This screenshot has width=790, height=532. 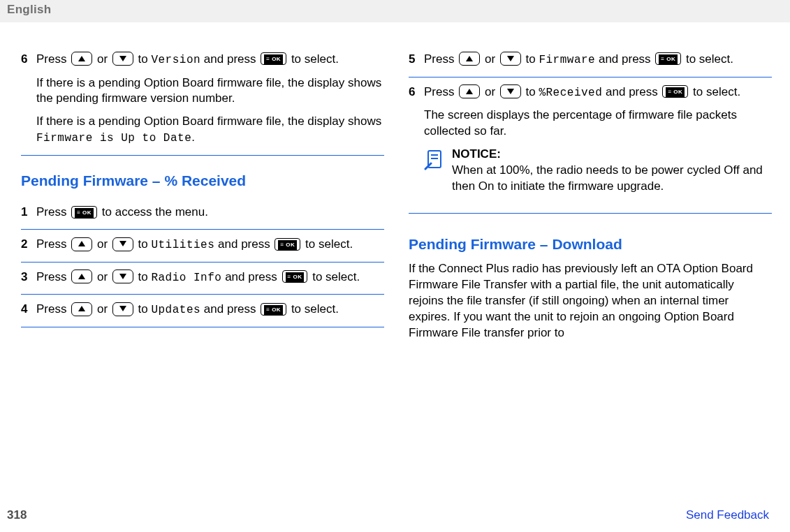 I want to click on step-text: Press or to Firmware and press ≡ OK to s…, so click(x=598, y=60).